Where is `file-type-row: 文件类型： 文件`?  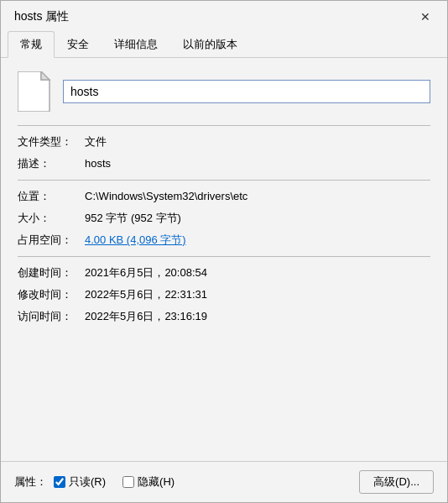
file-type-row: 文件类型： 文件 is located at coordinates (224, 142).